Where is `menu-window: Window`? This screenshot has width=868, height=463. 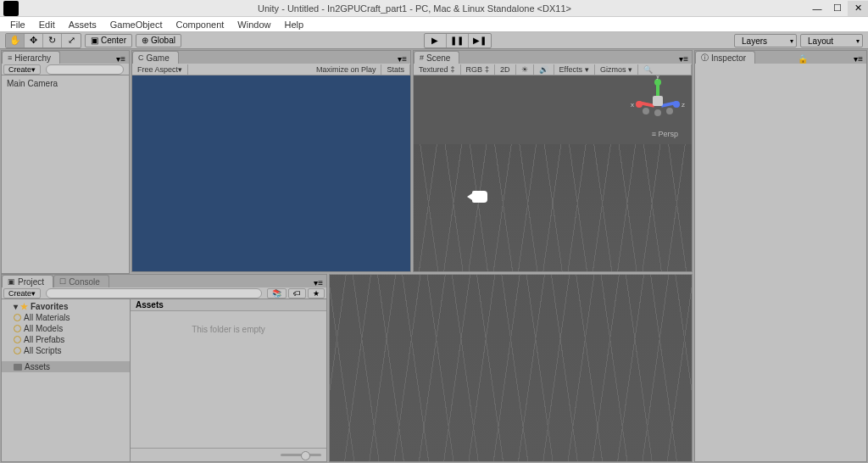 menu-window: Window is located at coordinates (254, 25).